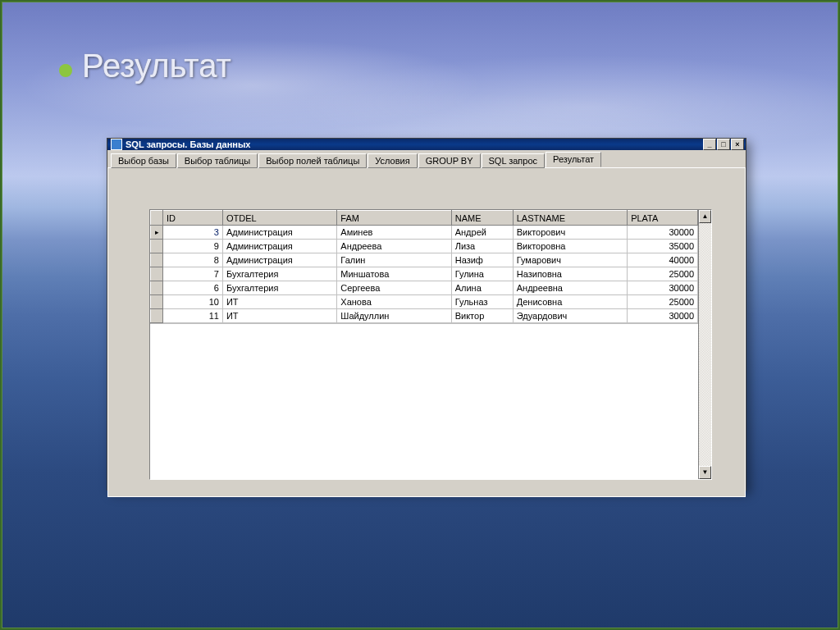  Describe the element at coordinates (116, 144) in the screenshot. I see `app-icon` at that location.